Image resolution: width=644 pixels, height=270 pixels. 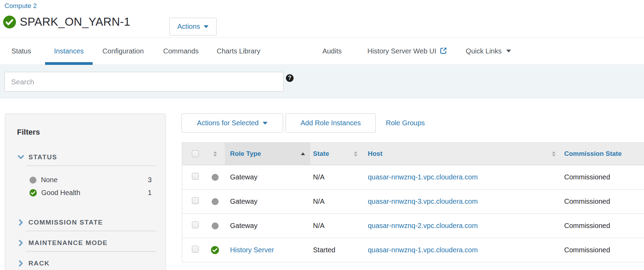 What do you see at coordinates (22, 51) in the screenshot?
I see `tab-status: Status` at bounding box center [22, 51].